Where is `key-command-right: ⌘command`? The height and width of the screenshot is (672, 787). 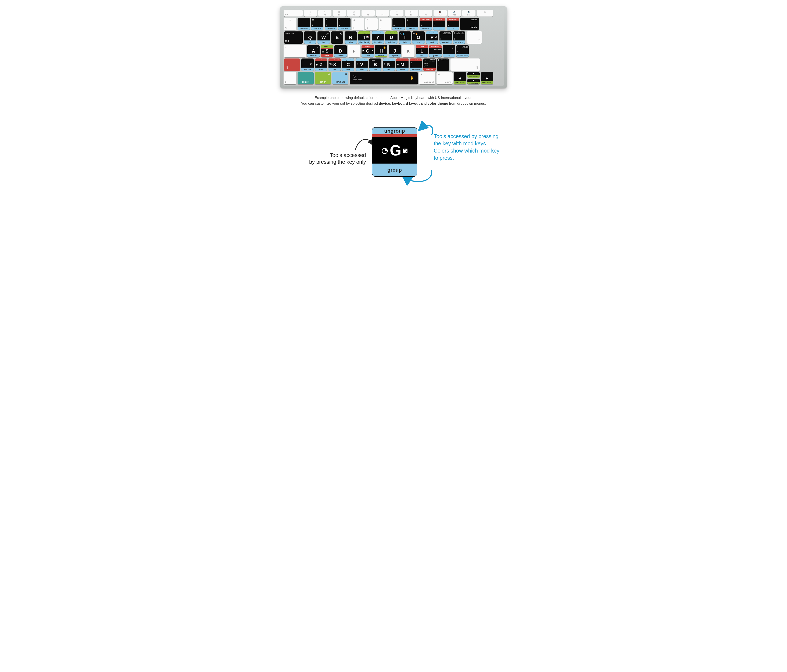 key-command-right: ⌘command is located at coordinates (427, 78).